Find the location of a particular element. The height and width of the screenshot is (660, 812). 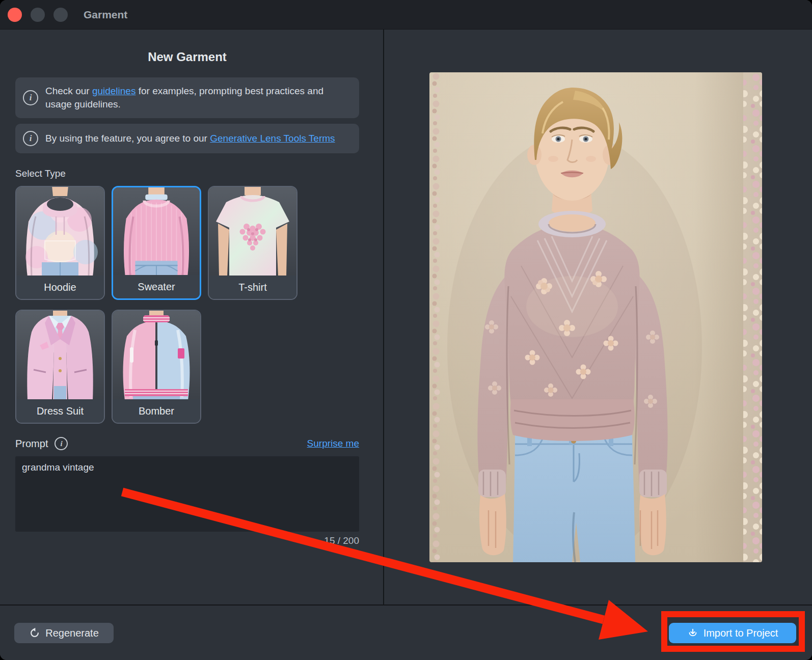

card-label: Bomber is located at coordinates (156, 411).